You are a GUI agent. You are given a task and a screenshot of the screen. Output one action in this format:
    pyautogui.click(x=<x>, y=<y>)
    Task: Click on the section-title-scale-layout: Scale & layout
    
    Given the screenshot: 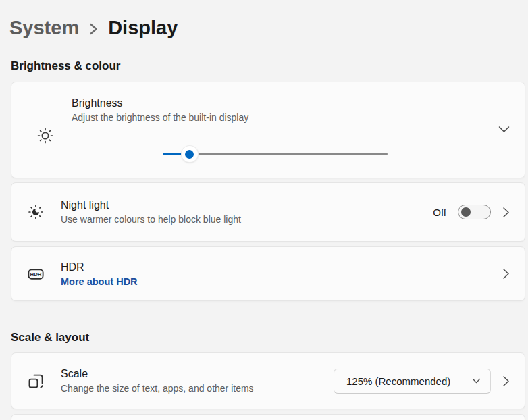 What is the action you would take?
    pyautogui.click(x=50, y=338)
    